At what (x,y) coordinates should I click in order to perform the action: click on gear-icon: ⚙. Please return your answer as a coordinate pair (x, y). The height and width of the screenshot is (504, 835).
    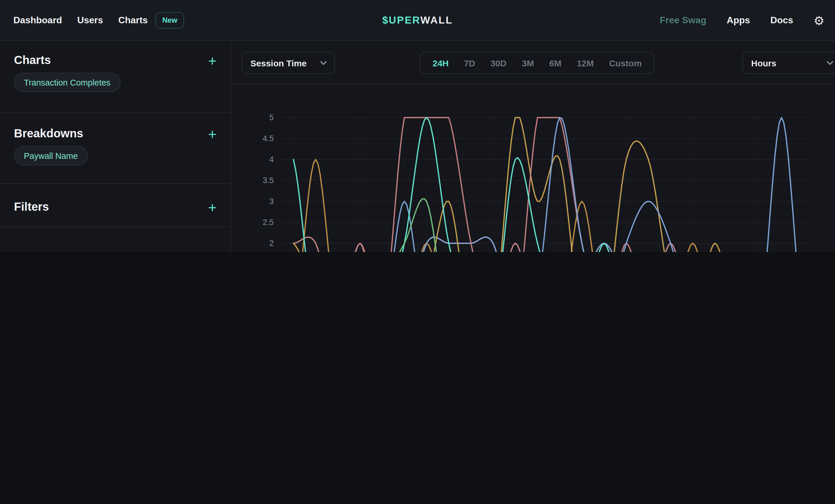
    Looking at the image, I should click on (819, 20).